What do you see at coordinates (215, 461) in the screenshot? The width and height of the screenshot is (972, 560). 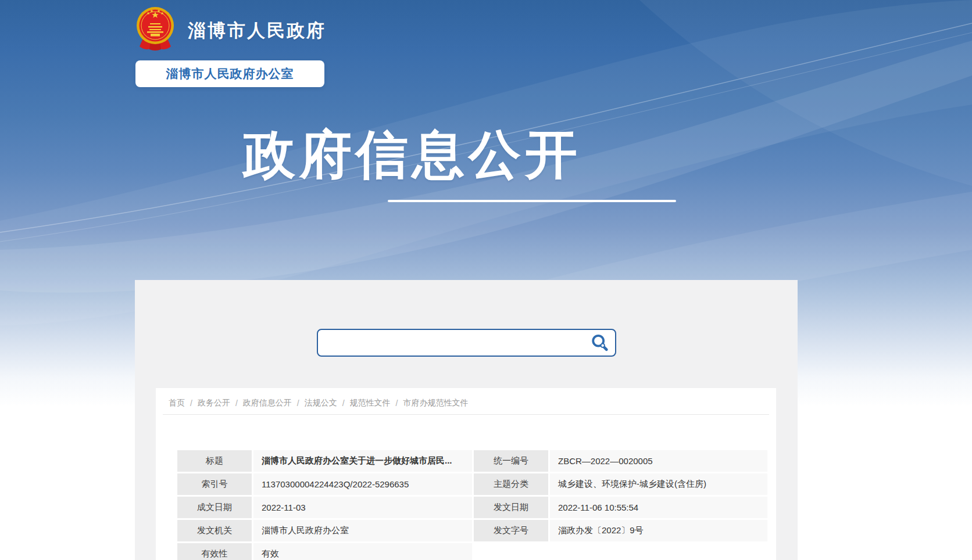 I see `field-label-title: 标题` at bounding box center [215, 461].